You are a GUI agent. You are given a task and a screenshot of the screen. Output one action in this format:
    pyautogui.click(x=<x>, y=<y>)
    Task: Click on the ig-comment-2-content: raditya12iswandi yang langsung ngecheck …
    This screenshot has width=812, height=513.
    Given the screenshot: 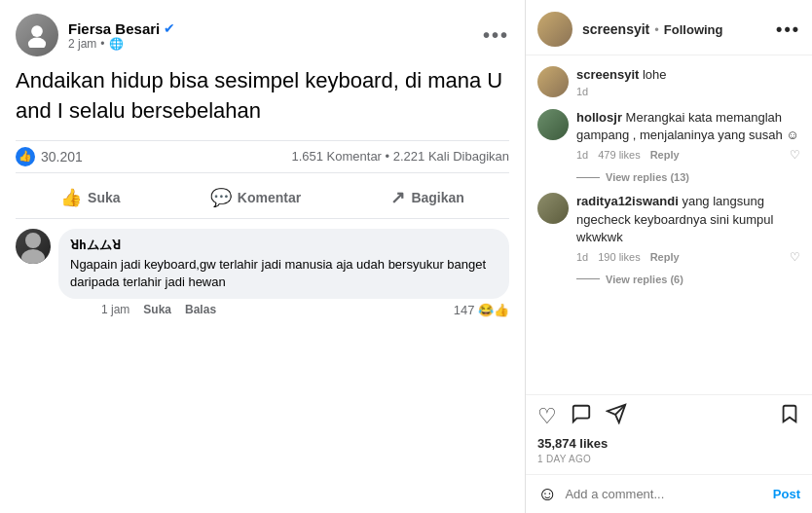 What is the action you would take?
    pyautogui.click(x=688, y=228)
    